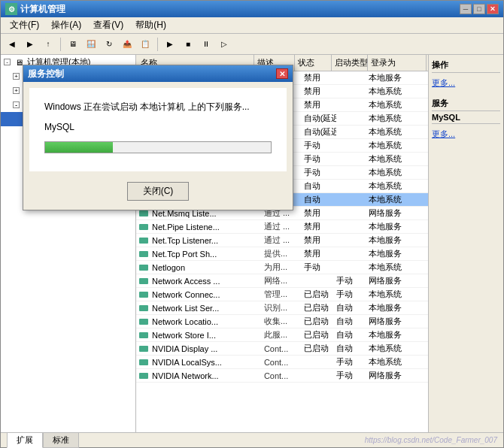 The width and height of the screenshot is (504, 448). I want to click on table-row: Net.Tcp Listener... 通过 ... 禁用 本地服务, so click(282, 241).